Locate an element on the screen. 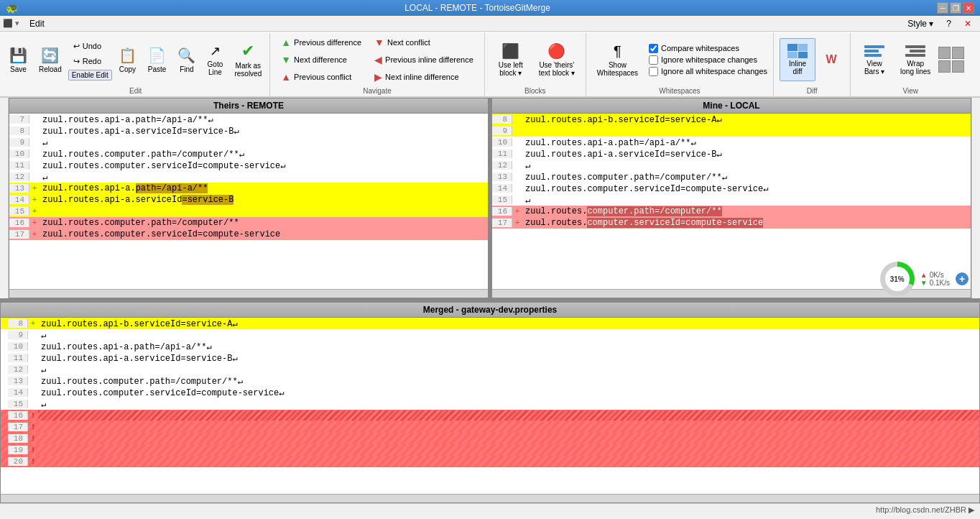 The image size is (980, 519). paste-icon: 📄 is located at coordinates (157, 55).